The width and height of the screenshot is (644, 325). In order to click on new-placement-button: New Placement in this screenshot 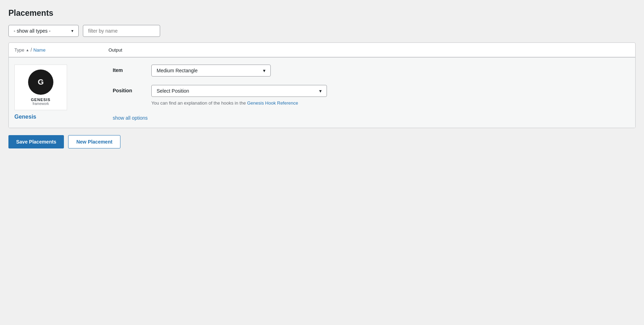, I will do `click(94, 142)`.